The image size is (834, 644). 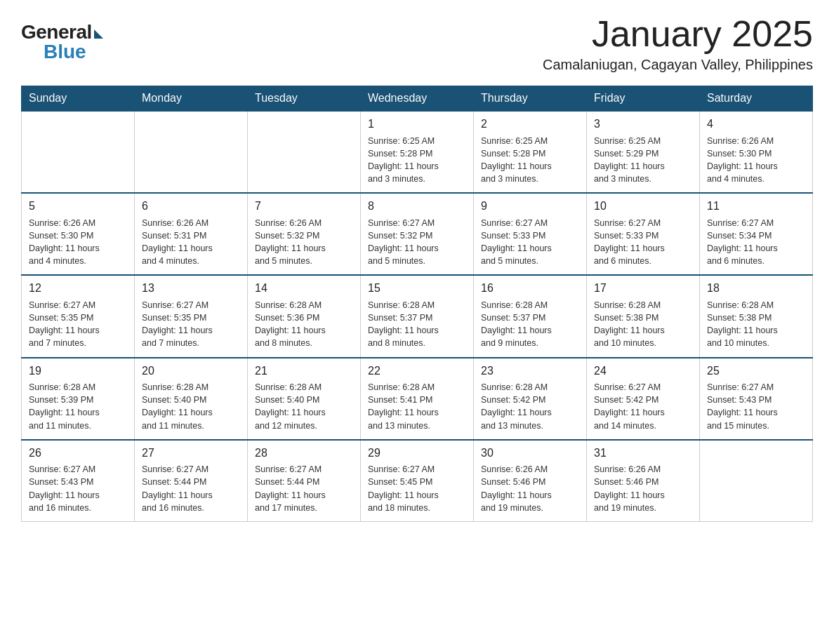 I want to click on day-cell: 16Sunrise: 6:28 AMSunset: 5:37 PMDayligh…, so click(x=531, y=316).